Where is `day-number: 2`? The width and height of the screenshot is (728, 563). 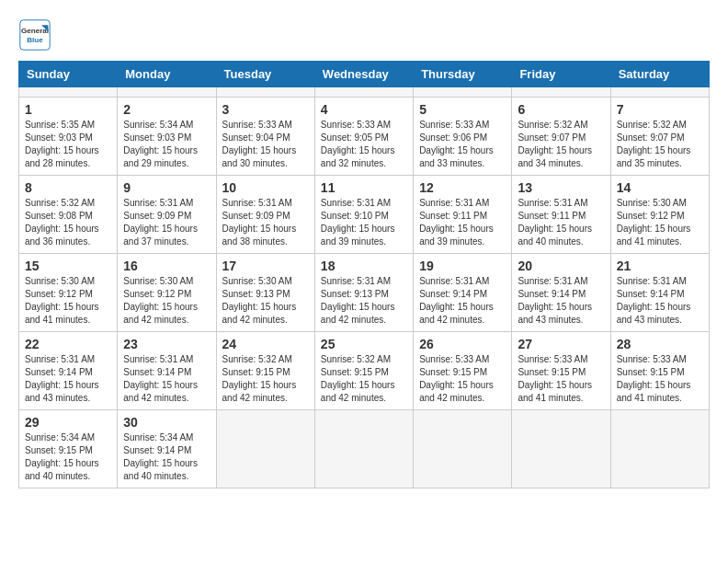
day-number: 2 is located at coordinates (166, 109).